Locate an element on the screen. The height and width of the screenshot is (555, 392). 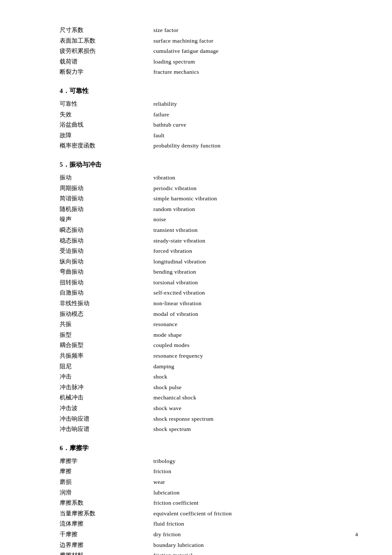
term-row: 摩擦学tribology is located at coordinates (209, 461).